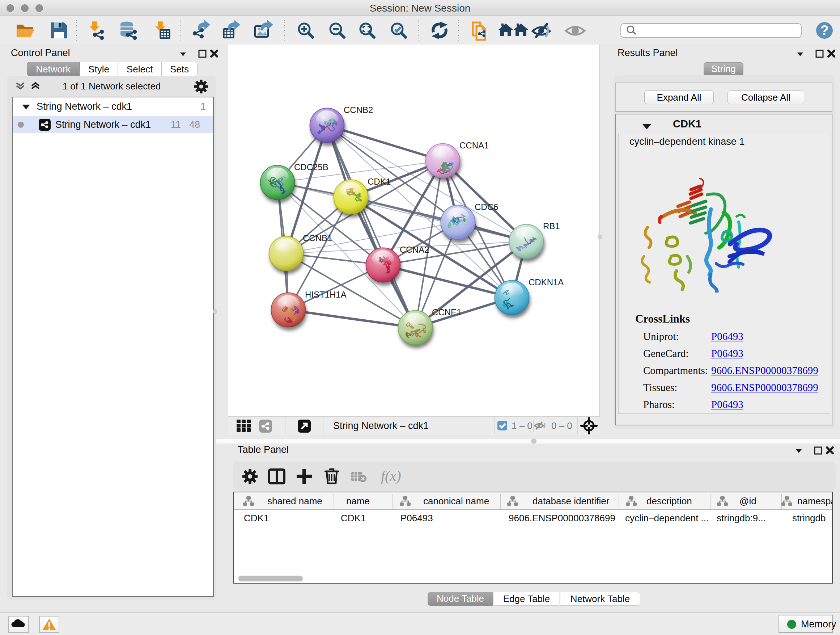  What do you see at coordinates (379, 182) in the screenshot?
I see `svg-text: CDK1` at bounding box center [379, 182].